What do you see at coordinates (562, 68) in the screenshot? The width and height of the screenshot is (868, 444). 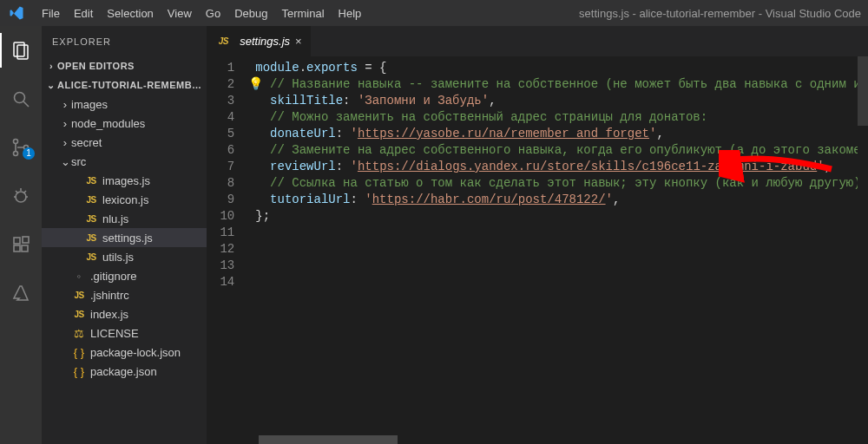 I see `code-line: module.exports = {` at bounding box center [562, 68].